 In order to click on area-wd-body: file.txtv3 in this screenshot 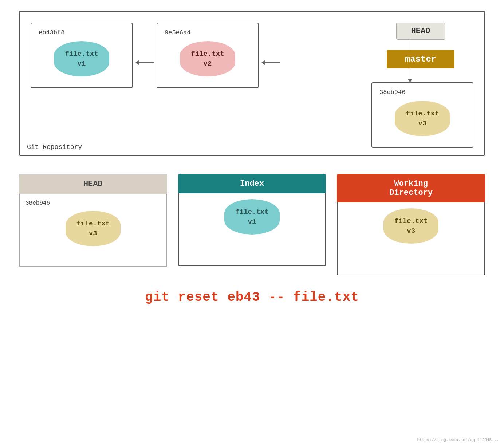, I will do `click(411, 239)`.